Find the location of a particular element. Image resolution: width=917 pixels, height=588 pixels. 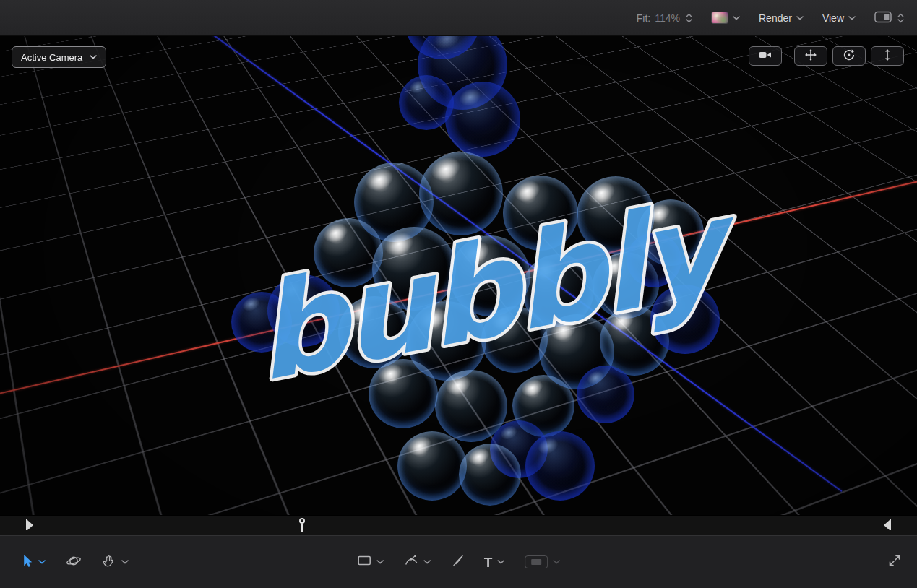

zoom-stepper-icon is located at coordinates (689, 18).